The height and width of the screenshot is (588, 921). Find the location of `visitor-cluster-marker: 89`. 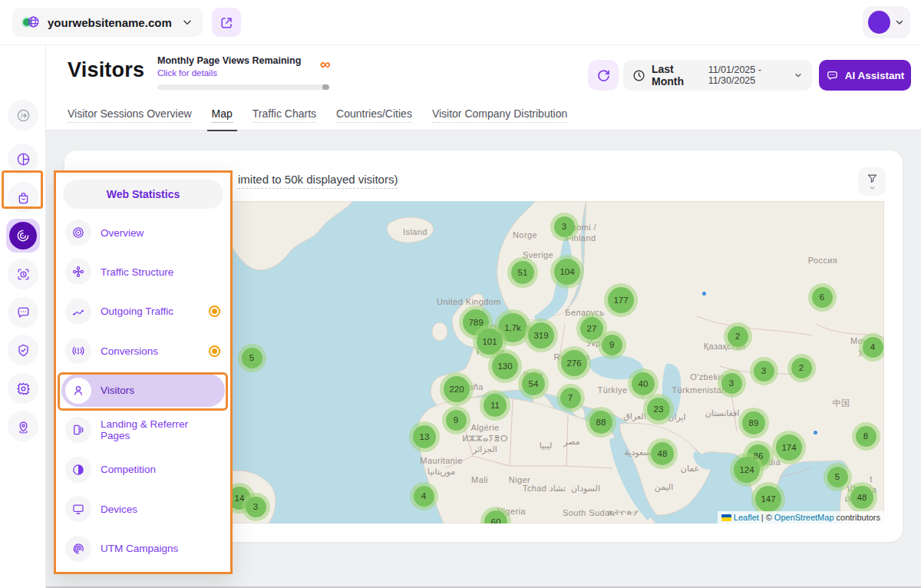

visitor-cluster-marker: 89 is located at coordinates (754, 423).